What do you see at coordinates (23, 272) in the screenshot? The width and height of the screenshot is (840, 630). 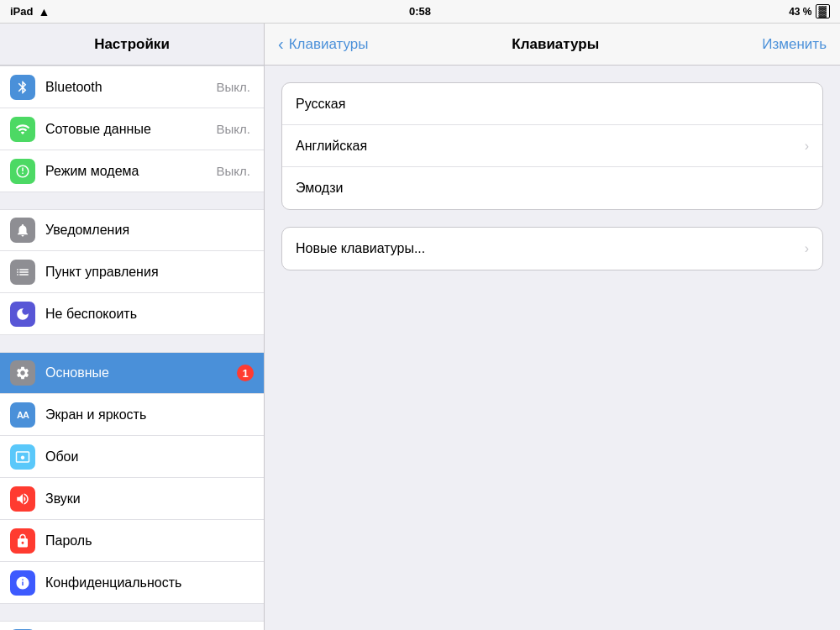 I see `control-icon` at bounding box center [23, 272].